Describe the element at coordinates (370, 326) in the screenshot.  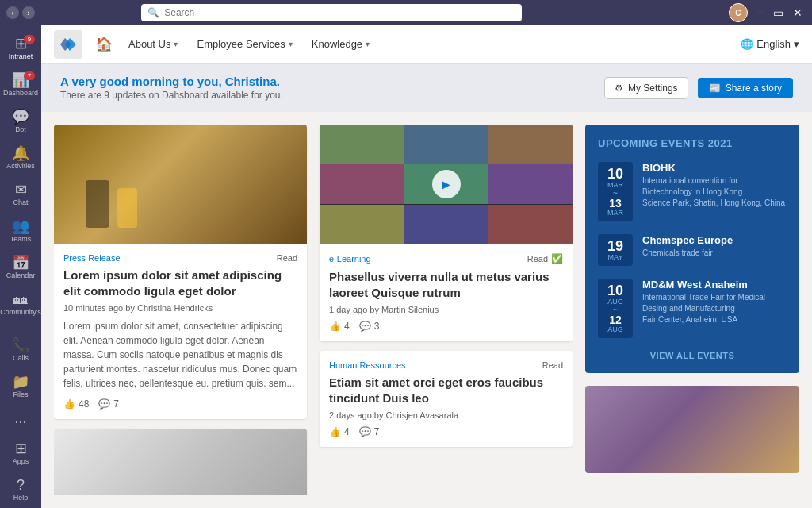
I see `article-comment-button-2: 💬 3` at that location.